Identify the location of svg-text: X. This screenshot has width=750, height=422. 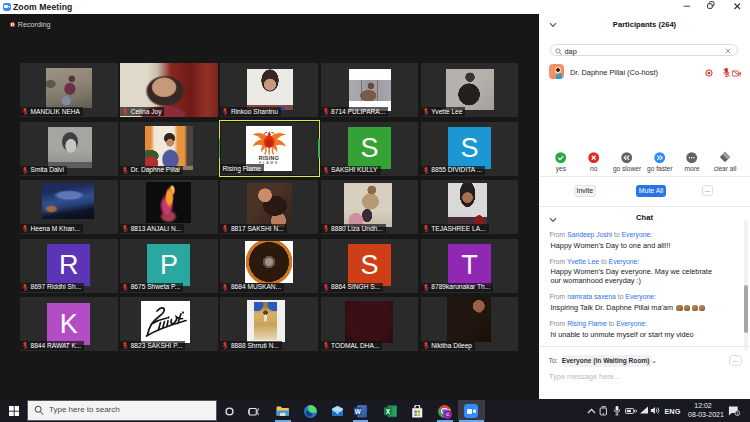
(388, 412).